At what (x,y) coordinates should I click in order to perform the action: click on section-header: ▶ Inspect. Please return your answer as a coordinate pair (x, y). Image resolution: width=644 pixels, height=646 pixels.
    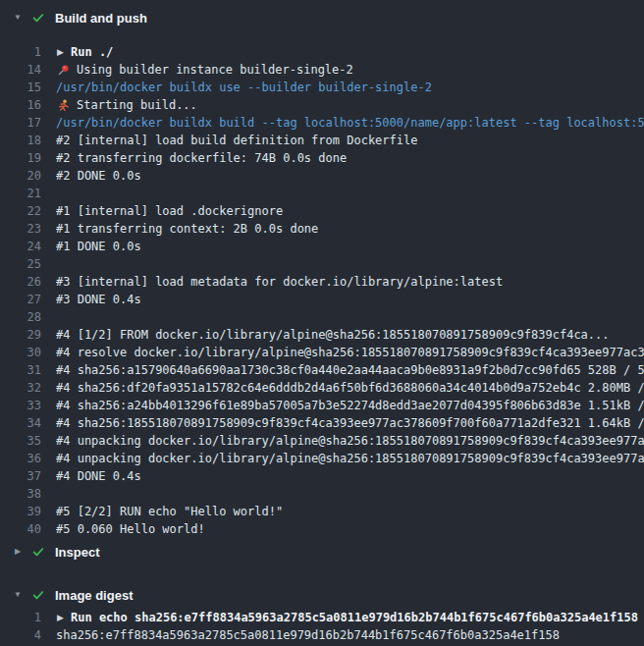
    Looking at the image, I should click on (322, 552).